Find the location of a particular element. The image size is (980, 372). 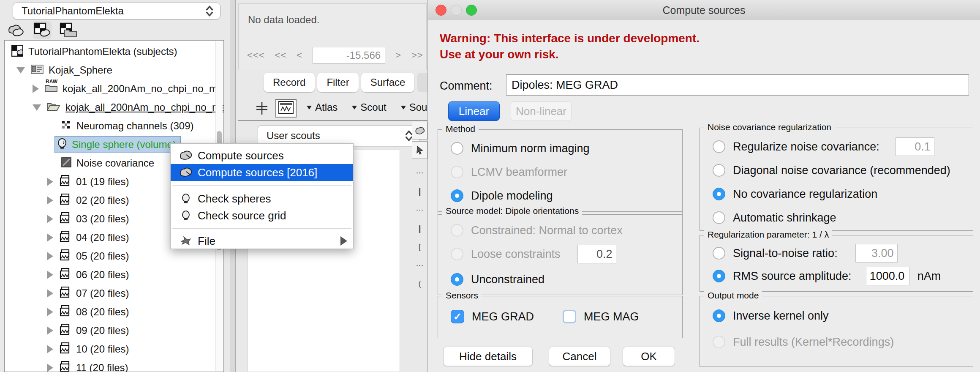

radio-diagonal-noise-cov: Diagonal noise covariance (recommended) is located at coordinates (831, 170).